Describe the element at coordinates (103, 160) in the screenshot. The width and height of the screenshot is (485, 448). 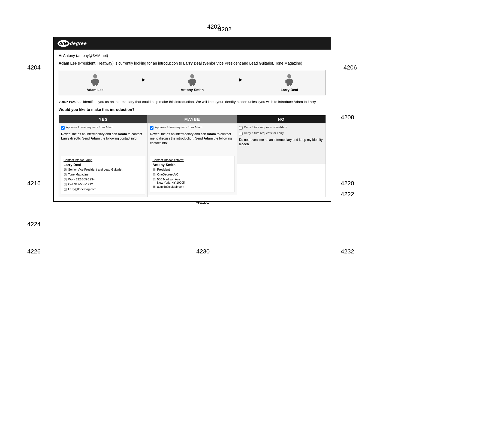
I see `yes-body: Approve future requests from Adam Reveal…` at that location.